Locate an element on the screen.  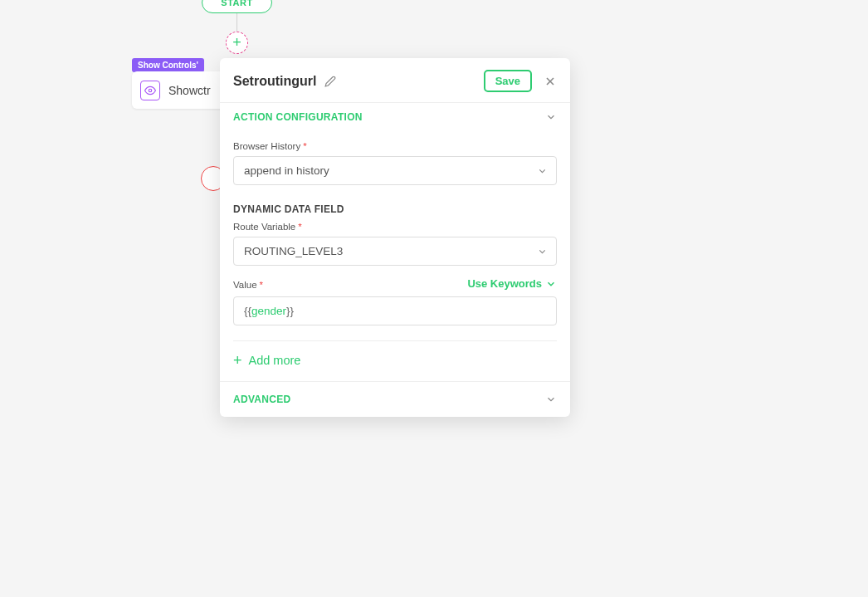
add-node-button: + is located at coordinates (237, 43).